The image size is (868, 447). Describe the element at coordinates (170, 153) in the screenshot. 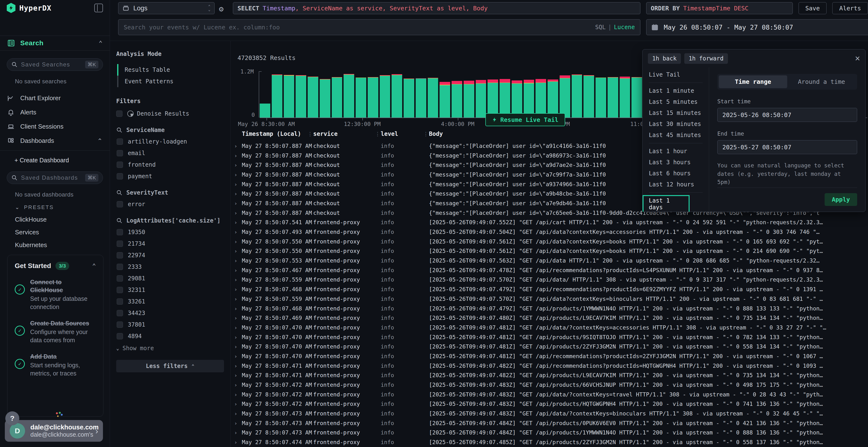

I see `filter-option: email` at that location.